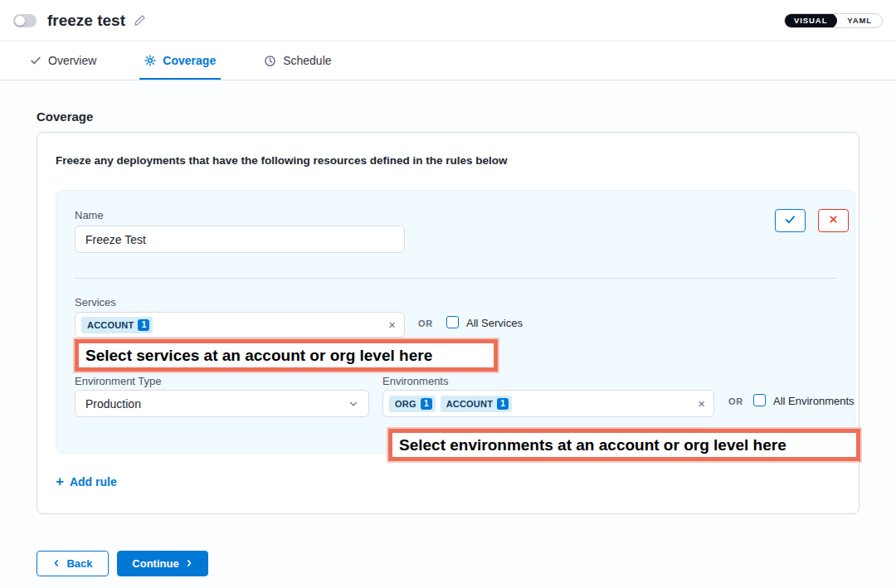 This screenshot has width=896, height=588. I want to click on tab-schedule: Schedule, so click(297, 61).